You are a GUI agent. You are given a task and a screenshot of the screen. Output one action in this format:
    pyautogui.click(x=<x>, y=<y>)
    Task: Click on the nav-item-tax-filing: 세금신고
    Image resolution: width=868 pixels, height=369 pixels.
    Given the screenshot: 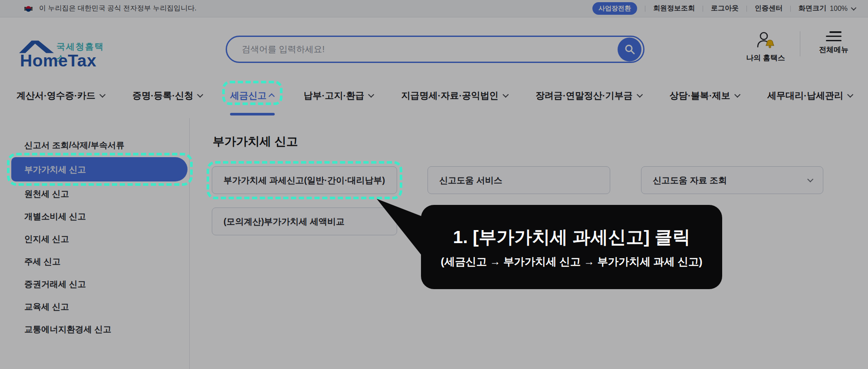 What is the action you would take?
    pyautogui.click(x=253, y=96)
    